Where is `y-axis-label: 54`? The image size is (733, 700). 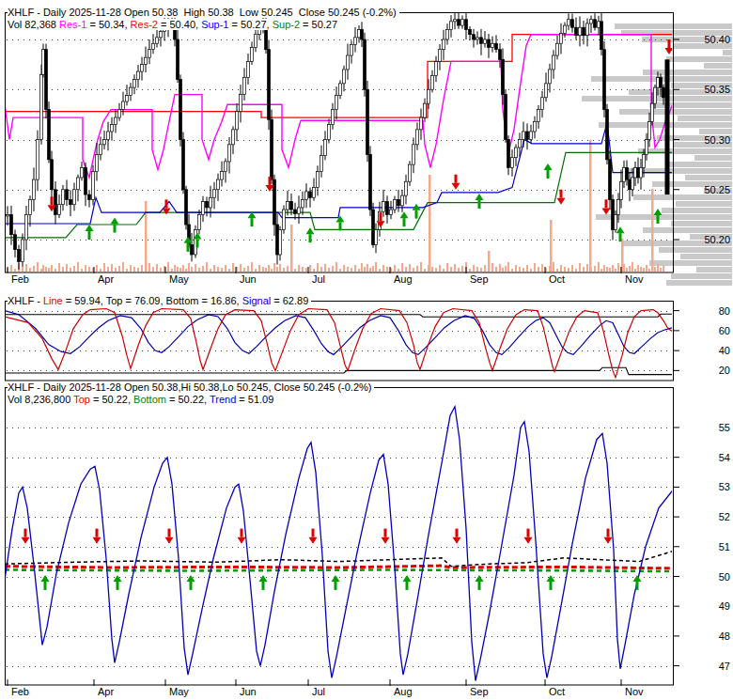
y-axis-label: 54 is located at coordinates (725, 458).